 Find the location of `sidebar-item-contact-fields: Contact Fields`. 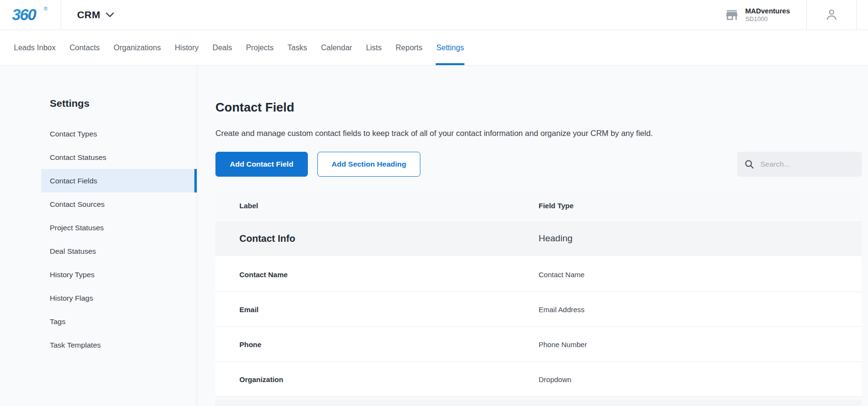

sidebar-item-contact-fields: Contact Fields is located at coordinates (119, 181).